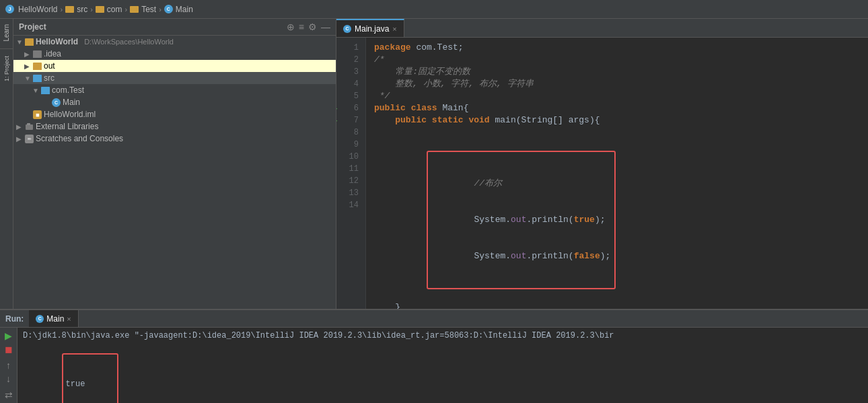 This screenshot has height=403, width=868. What do you see at coordinates (394, 29) in the screenshot?
I see `tab-close-button: ×` at bounding box center [394, 29].